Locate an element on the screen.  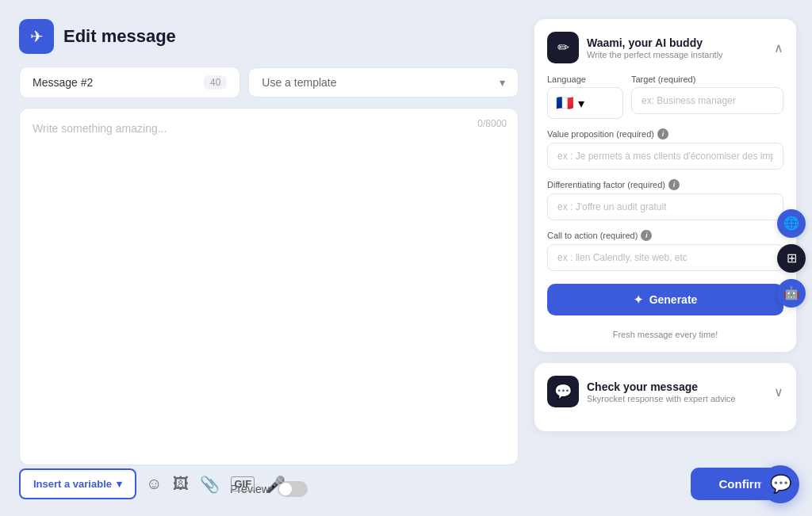
generate-label: Generate is located at coordinates (674, 300).